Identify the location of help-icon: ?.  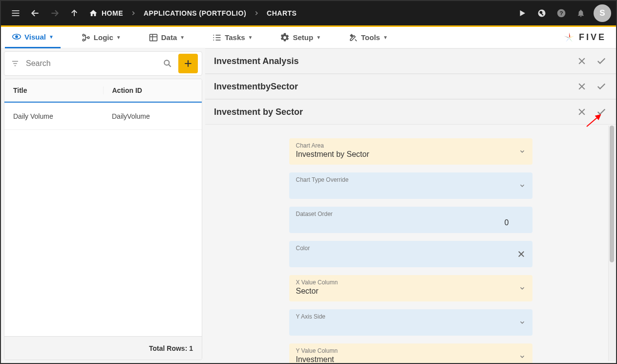
(561, 13).